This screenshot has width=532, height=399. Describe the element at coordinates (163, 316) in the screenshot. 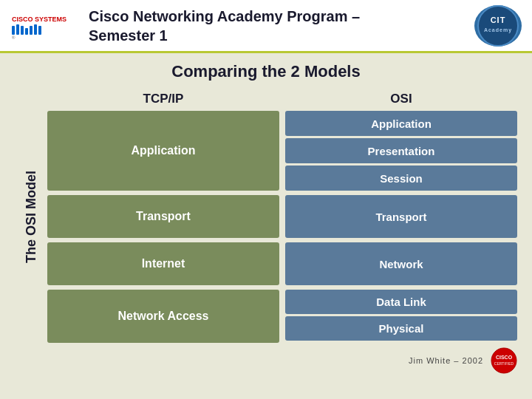

I see `tcp-network-access-box: Network Access` at that location.